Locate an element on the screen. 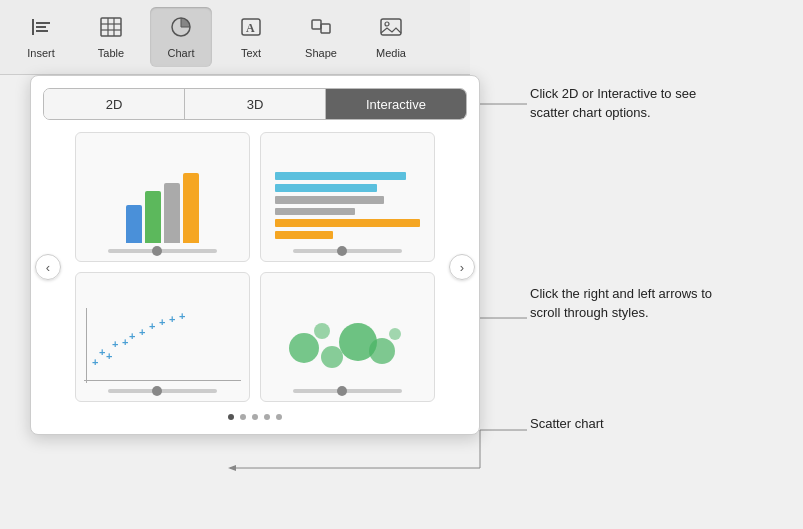 The width and height of the screenshot is (803, 529). toolbar-text-label: Text is located at coordinates (251, 53).